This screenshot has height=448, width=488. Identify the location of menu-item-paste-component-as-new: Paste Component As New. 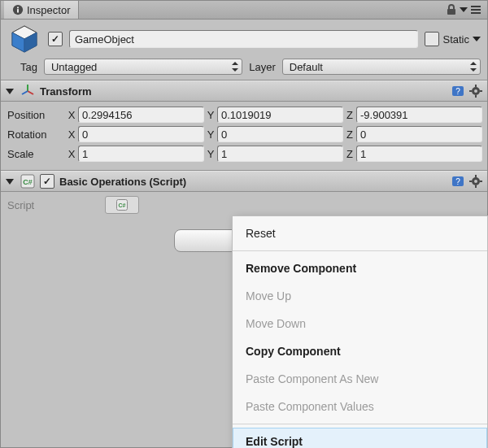
(359, 379).